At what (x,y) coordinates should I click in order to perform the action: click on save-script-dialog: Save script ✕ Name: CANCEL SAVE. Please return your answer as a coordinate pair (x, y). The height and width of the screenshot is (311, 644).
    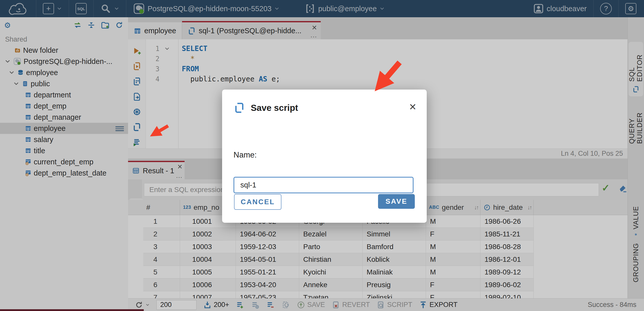
    Looking at the image, I should click on (325, 156).